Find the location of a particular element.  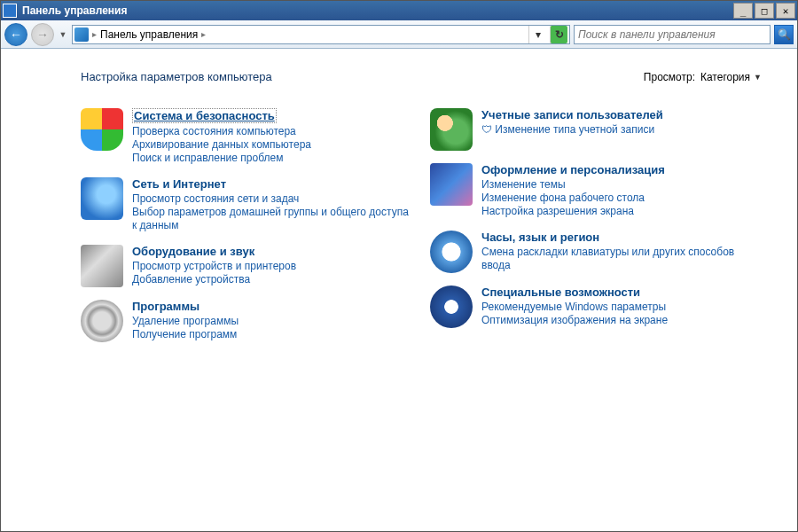

category-title: Оборудование и звук is located at coordinates (193, 252).